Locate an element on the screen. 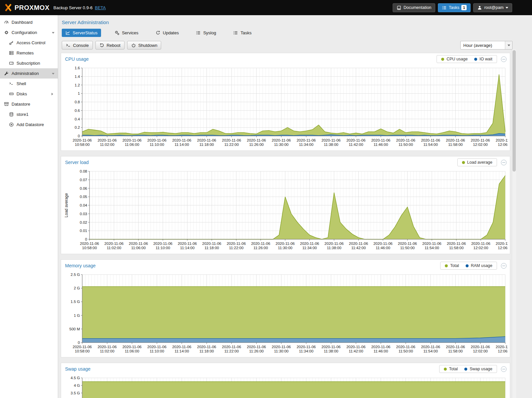 This screenshot has width=532, height=398. panel-title: Server load is located at coordinates (77, 162).